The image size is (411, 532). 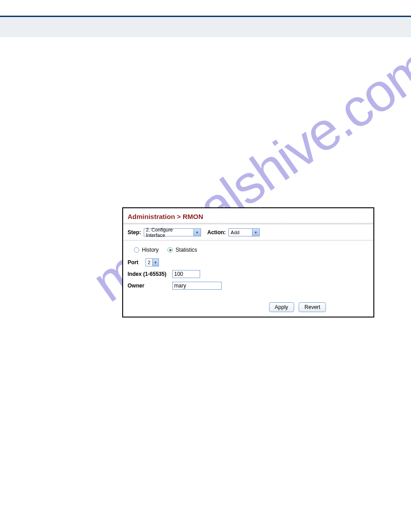 What do you see at coordinates (152, 262) in the screenshot?
I see `port-select: 2 ▾` at bounding box center [152, 262].